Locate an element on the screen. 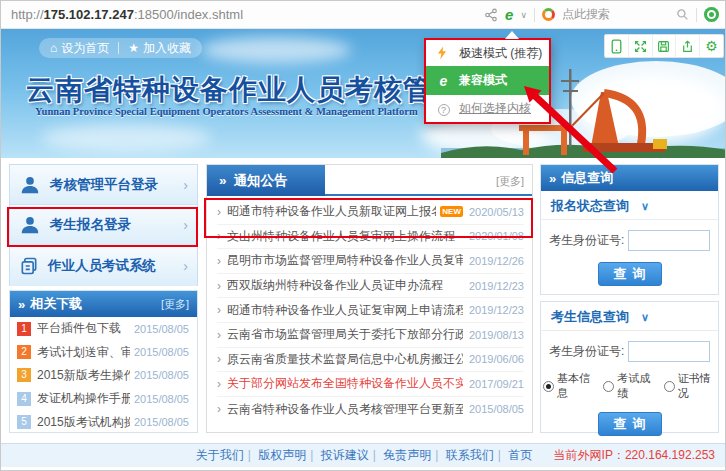 The height and width of the screenshot is (471, 726). candidate-login-label: 考生报名登录 is located at coordinates (112, 225).